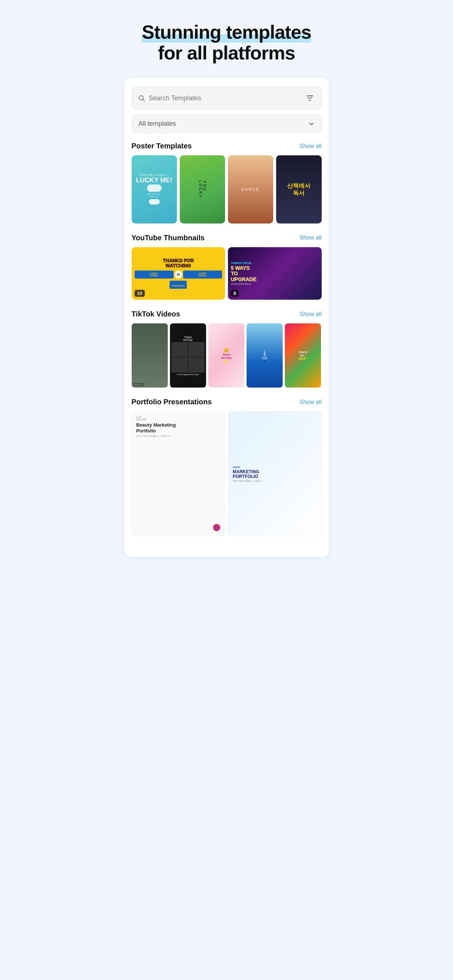 Image resolution: width=453 pixels, height=980 pixels. Describe the element at coordinates (226, 350) in the screenshot. I see `tk-3-emoji: 😊` at that location.